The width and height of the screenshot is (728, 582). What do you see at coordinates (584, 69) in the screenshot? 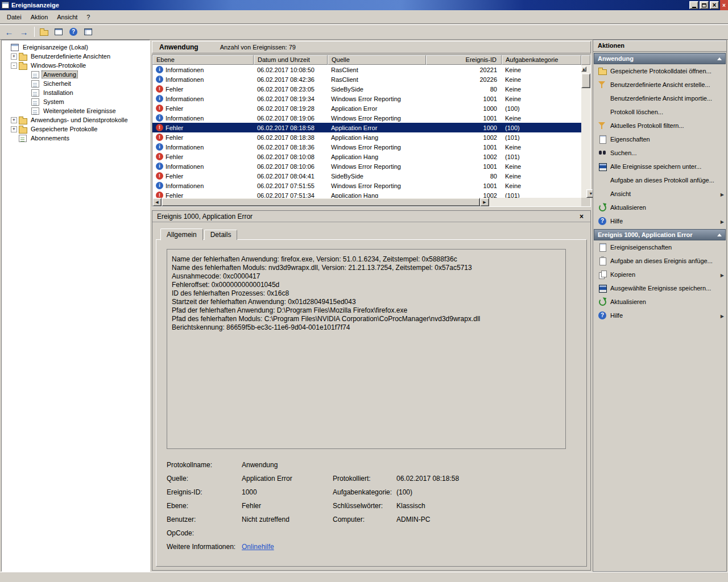
I see `scroll-up-button` at bounding box center [584, 69].